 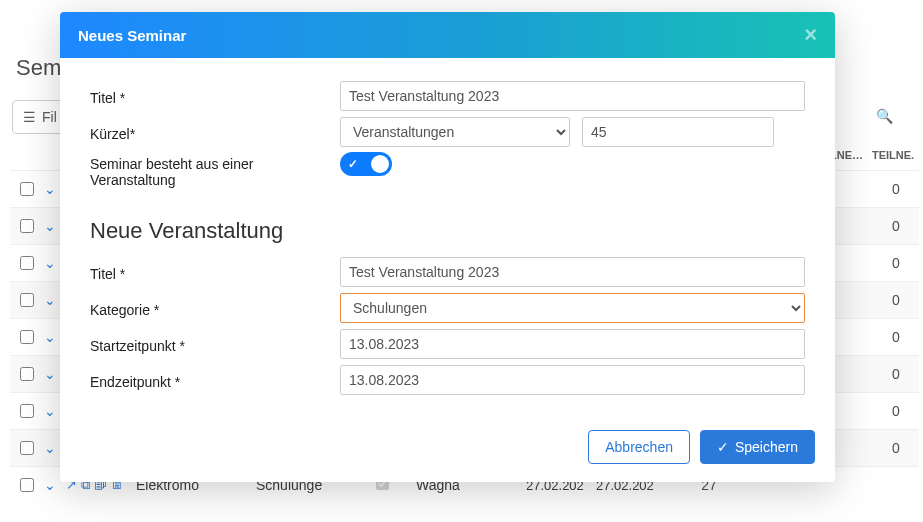 I want to click on modal-footer: Abbrechen ✓ Speichern, so click(x=448, y=450).